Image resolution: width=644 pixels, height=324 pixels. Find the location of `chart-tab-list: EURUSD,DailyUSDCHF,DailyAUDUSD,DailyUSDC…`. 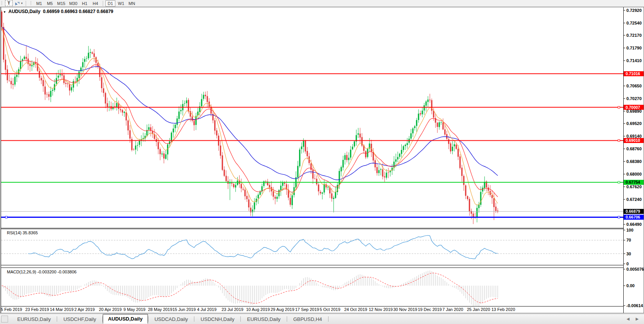

chart-tab-list: EURUSD,DailyUSDCHF,DailyAUDUSD,DailyUSDC… is located at coordinates (170, 319).